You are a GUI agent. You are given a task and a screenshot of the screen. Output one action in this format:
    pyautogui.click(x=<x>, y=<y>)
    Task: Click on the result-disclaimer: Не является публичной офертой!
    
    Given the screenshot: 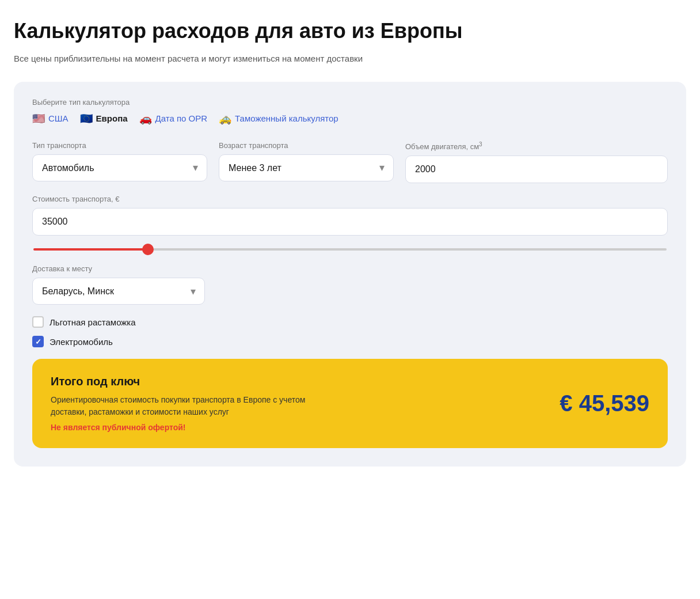 What is the action you would take?
    pyautogui.click(x=299, y=427)
    